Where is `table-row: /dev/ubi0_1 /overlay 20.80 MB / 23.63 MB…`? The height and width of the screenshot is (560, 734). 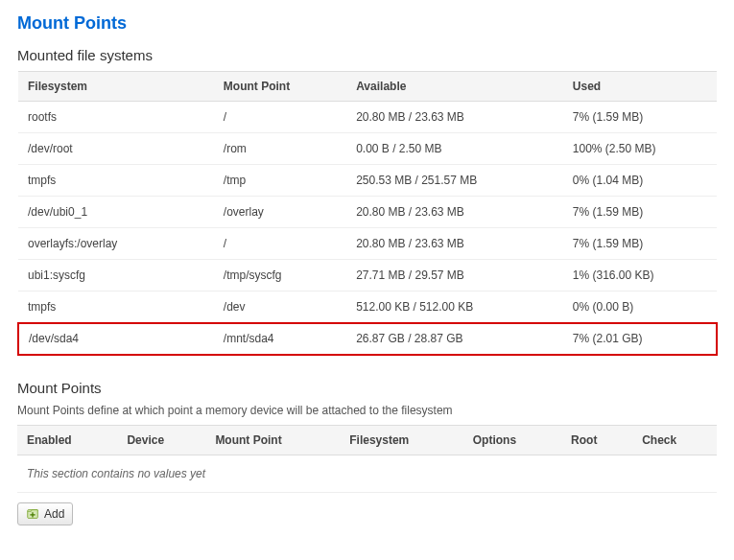 table-row: /dev/ubi0_1 /overlay 20.80 MB / 23.63 MB… is located at coordinates (367, 213).